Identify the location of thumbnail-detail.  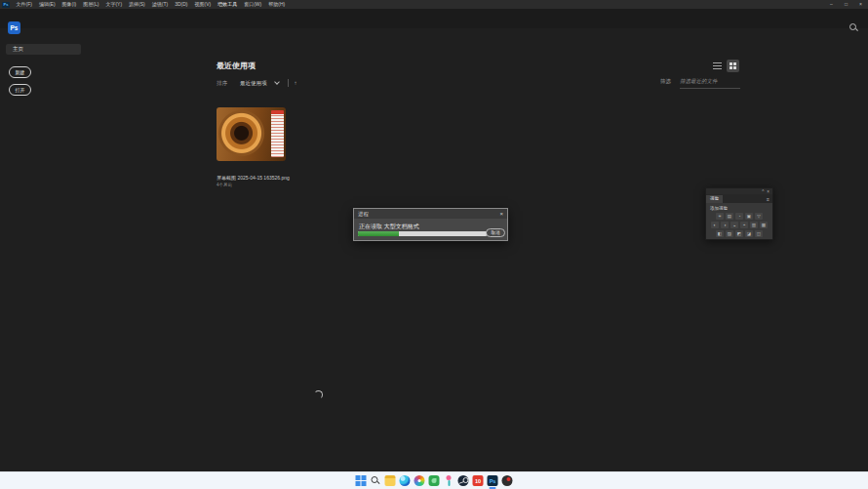
(277, 134).